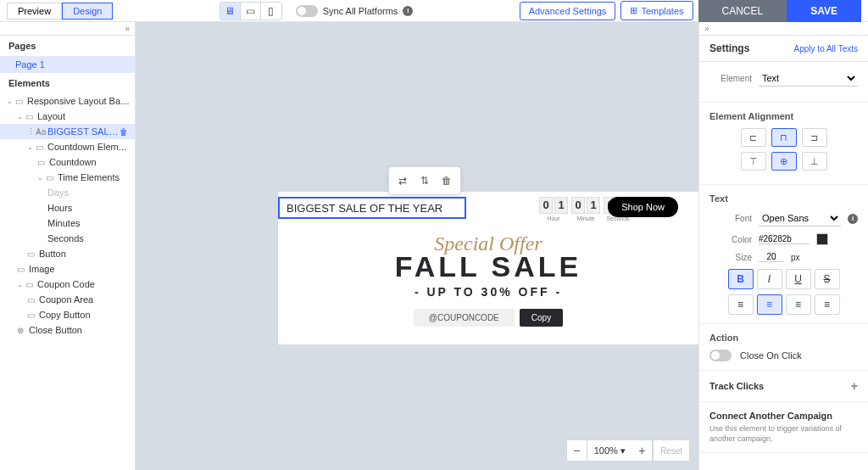 This screenshot has width=868, height=470. I want to click on tree-item-coupon-area: ▭Coupon Area, so click(68, 299).